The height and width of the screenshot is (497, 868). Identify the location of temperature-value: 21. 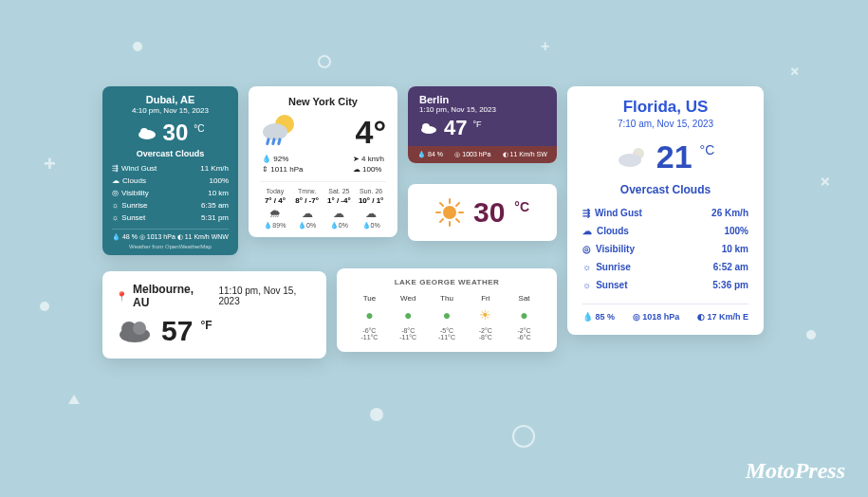
(674, 157).